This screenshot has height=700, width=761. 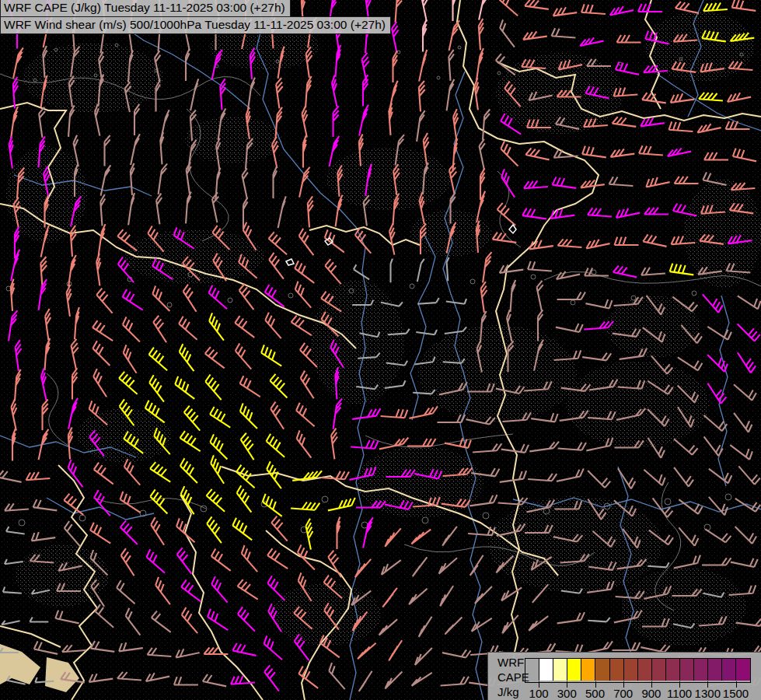 What do you see at coordinates (637, 670) in the screenshot?
I see `legend-color-bar` at bounding box center [637, 670].